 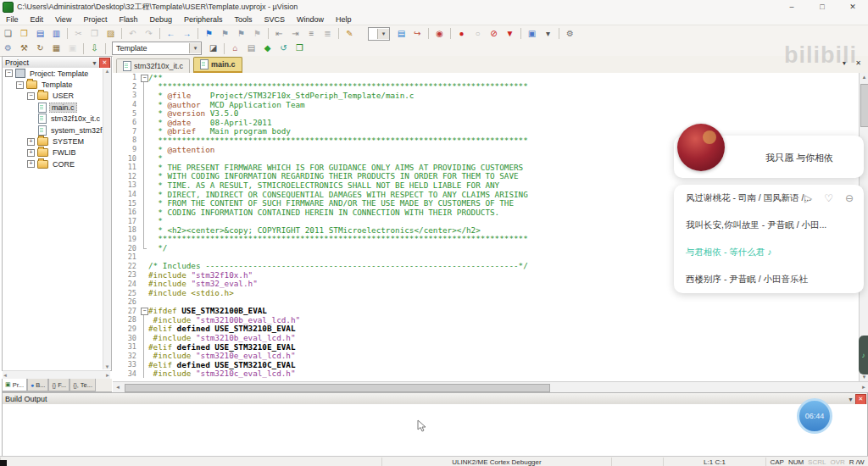 What do you see at coordinates (144, 78) in the screenshot?
I see `fold-collapse-icon` at bounding box center [144, 78].